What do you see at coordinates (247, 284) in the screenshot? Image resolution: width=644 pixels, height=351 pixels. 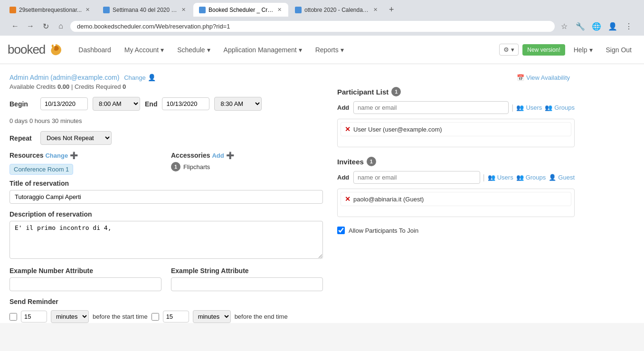 I see `example-string-input` at bounding box center [247, 284].